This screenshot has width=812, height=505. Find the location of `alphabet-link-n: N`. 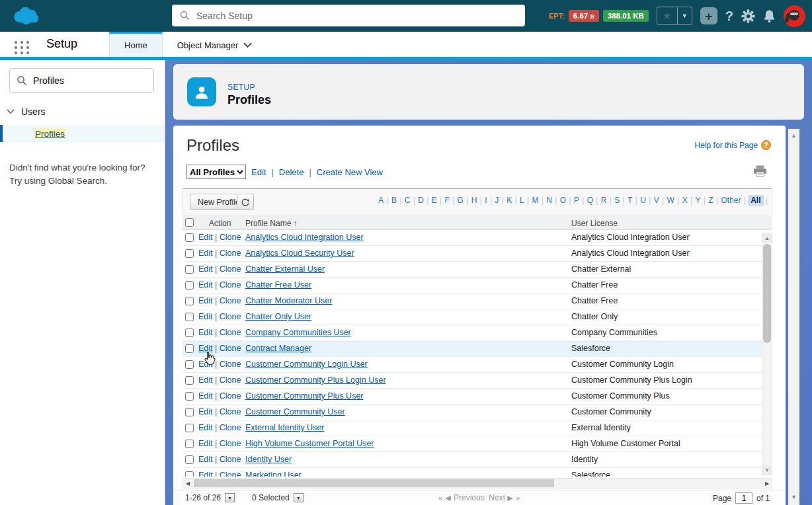

alphabet-link-n: N is located at coordinates (549, 200).